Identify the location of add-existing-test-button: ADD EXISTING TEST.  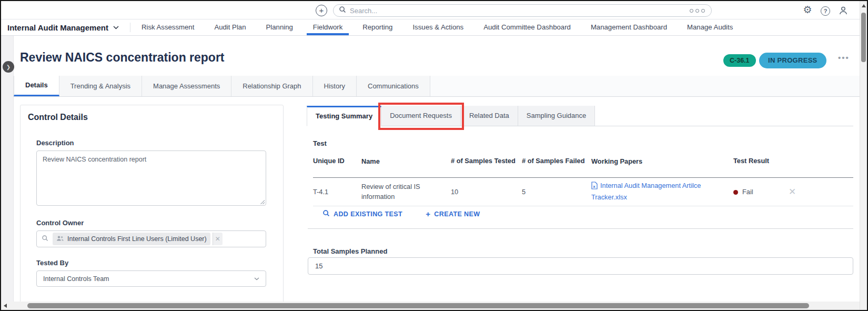
(362, 214).